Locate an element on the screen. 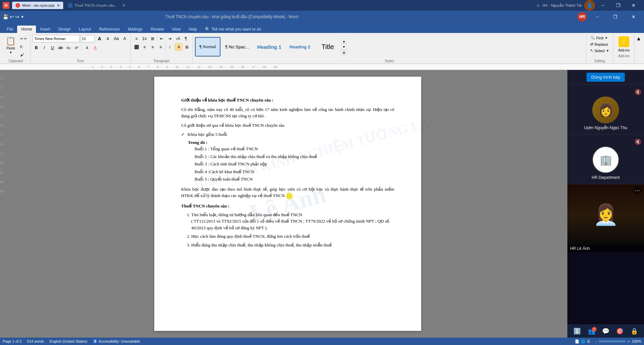 The width and height of the screenshot is (644, 345). tab-mailings: Mailings is located at coordinates (135, 29).